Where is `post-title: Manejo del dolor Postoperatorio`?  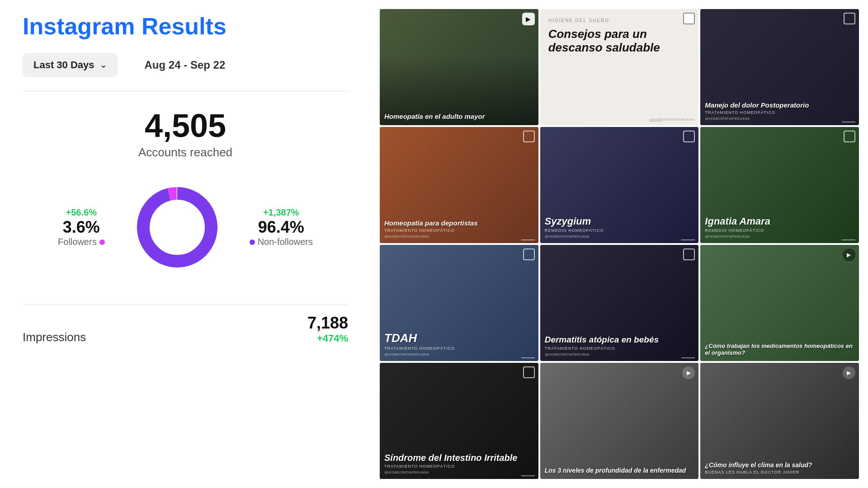 post-title: Manejo del dolor Postoperatorio is located at coordinates (779, 105).